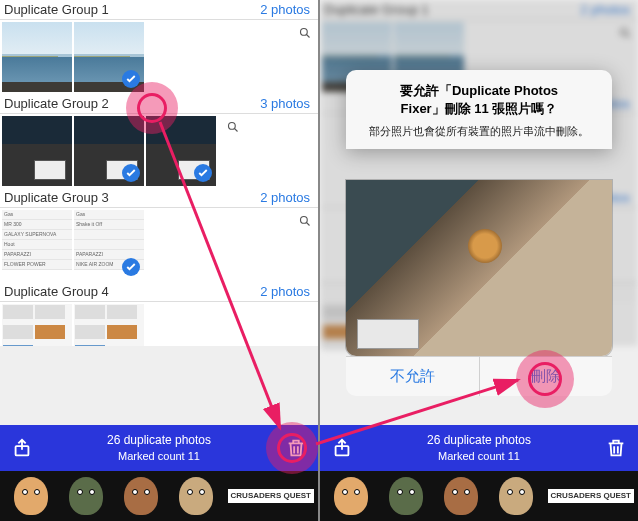  I want to click on group-title: Duplicate Group 4, so click(56, 292).